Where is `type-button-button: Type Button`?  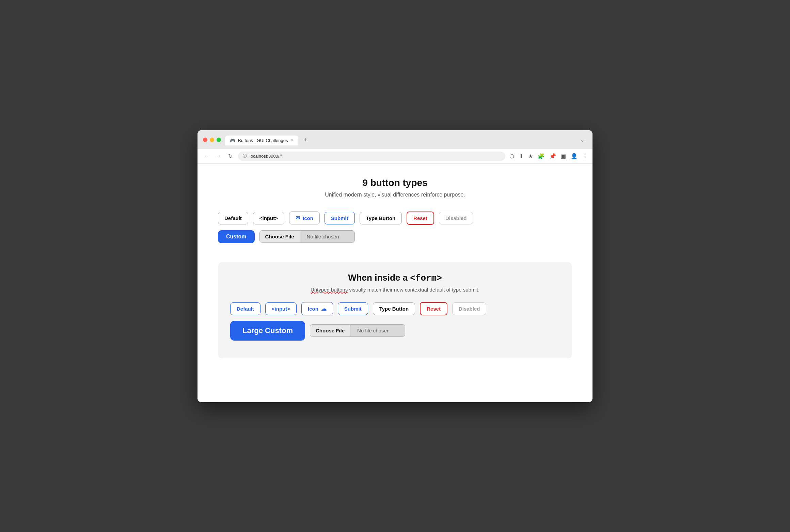
type-button-button: Type Button is located at coordinates (381, 218).